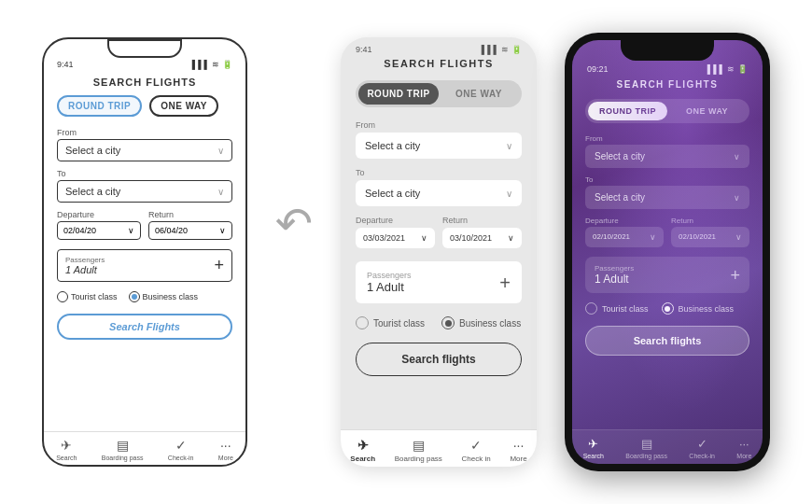 The width and height of the screenshot is (812, 504). Describe the element at coordinates (624, 237) in the screenshot. I see `pp-dep-field: 02/10/2021 ∨` at that location.